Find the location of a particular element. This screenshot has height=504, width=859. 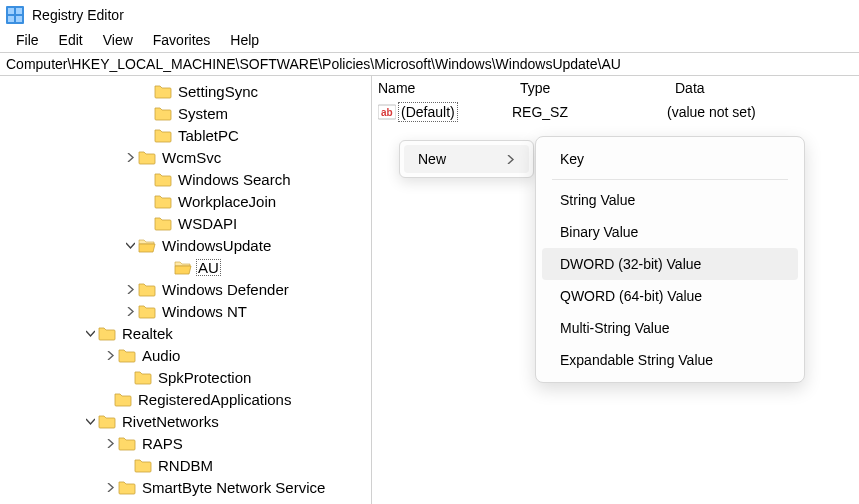

tree-item-windows-search: Windows Search is located at coordinates (186, 179).